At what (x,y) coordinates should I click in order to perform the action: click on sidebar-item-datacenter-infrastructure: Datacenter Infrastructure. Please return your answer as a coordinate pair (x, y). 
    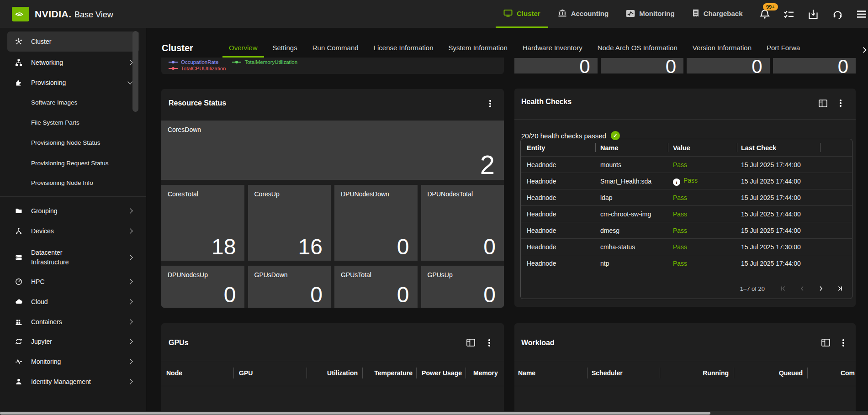
    Looking at the image, I should click on (73, 257).